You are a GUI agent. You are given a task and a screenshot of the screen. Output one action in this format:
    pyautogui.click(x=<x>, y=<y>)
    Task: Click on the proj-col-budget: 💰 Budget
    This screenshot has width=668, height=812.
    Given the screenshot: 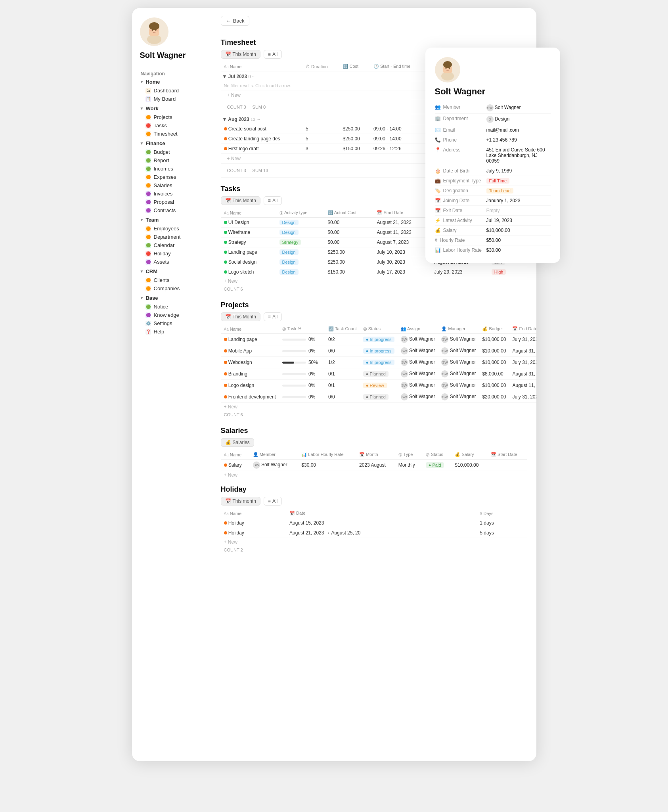 What is the action you would take?
    pyautogui.click(x=494, y=329)
    